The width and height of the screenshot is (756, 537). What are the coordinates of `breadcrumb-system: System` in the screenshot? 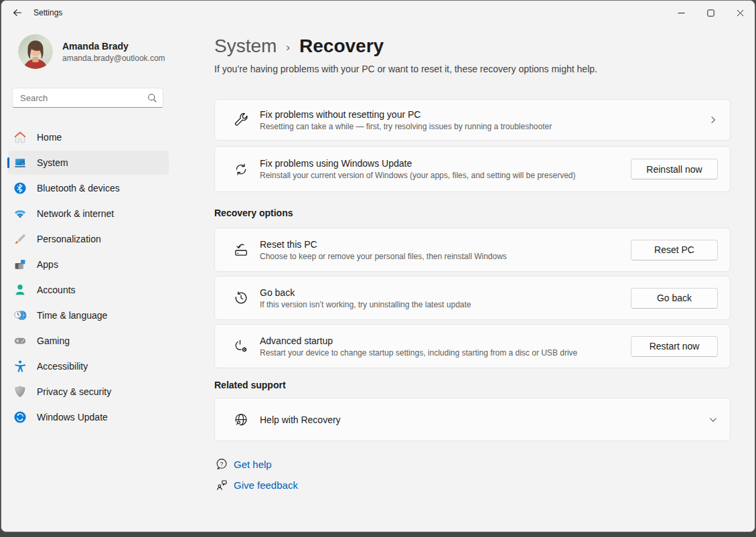 It's located at (245, 46).